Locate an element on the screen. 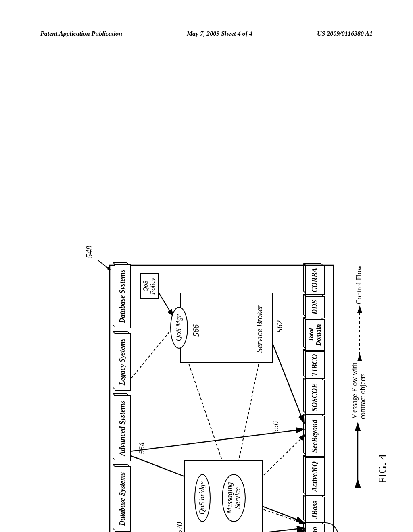 This screenshot has width=413, height=532. box-soscoe: SOSCOE is located at coordinates (315, 397).